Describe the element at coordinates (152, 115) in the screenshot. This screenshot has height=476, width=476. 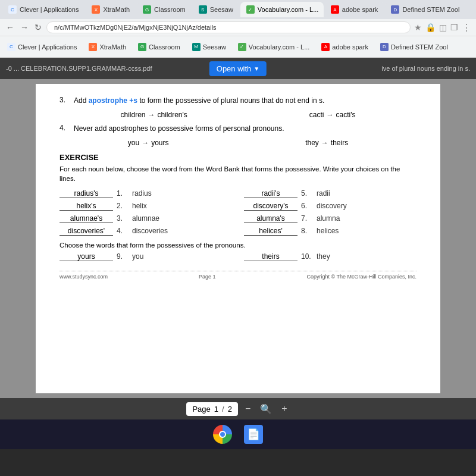
I see `arrow-icon: →` at that location.